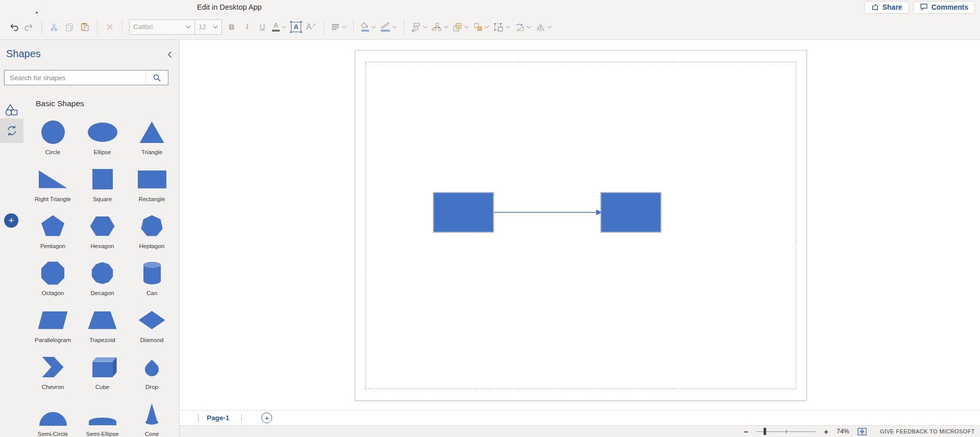  Describe the element at coordinates (232, 27) in the screenshot. I see `bold-button: B` at that location.